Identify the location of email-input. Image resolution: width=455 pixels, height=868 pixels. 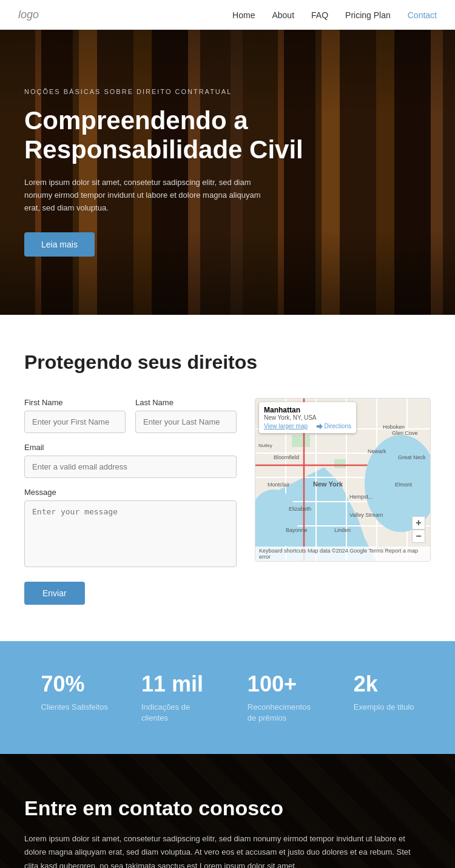
(130, 467).